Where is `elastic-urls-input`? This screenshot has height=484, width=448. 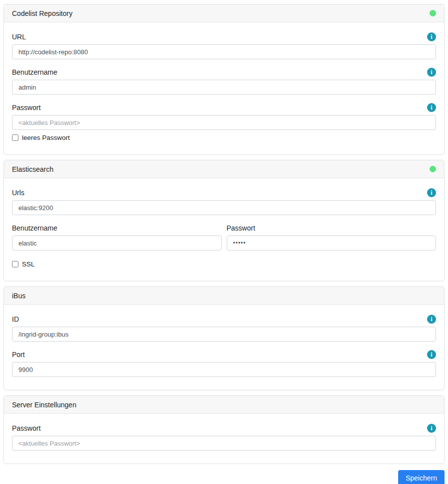
elastic-urls-input is located at coordinates (224, 208).